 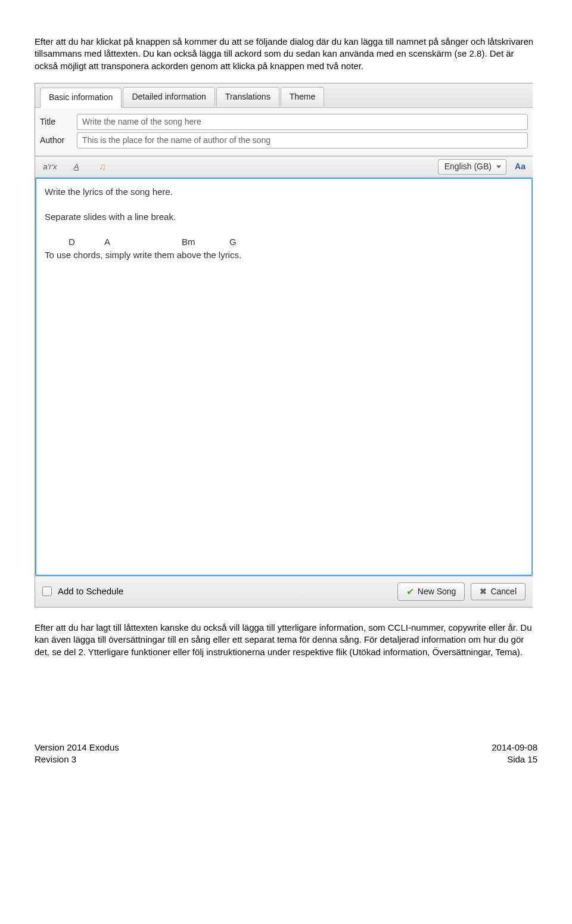 I want to click on footer-date: 2014-09-08, so click(x=515, y=748).